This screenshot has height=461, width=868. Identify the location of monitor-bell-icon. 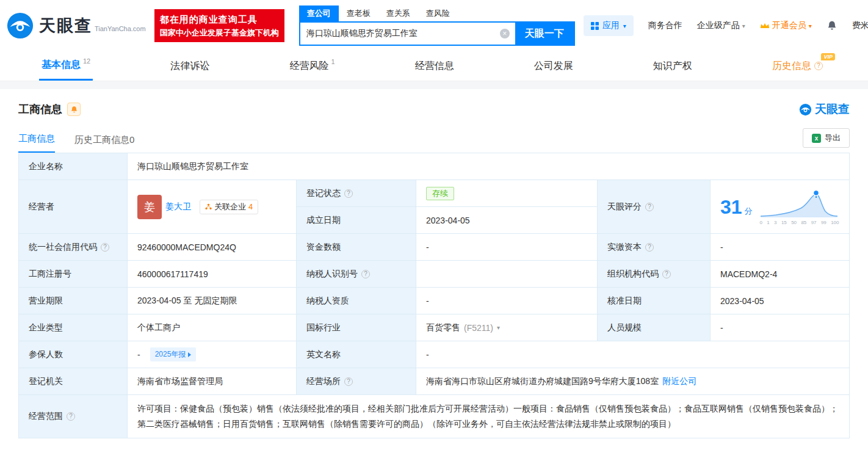
(74, 109).